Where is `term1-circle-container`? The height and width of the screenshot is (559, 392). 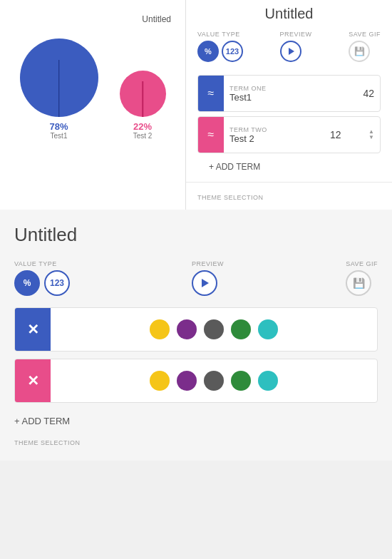
term1-circle-container is located at coordinates (59, 78).